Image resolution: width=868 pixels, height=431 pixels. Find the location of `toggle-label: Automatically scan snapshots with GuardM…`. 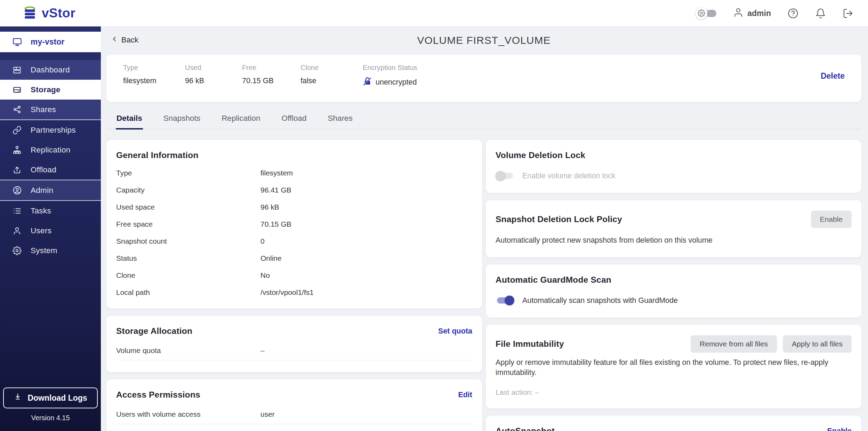

toggle-label: Automatically scan snapshots with GuardM… is located at coordinates (600, 301).